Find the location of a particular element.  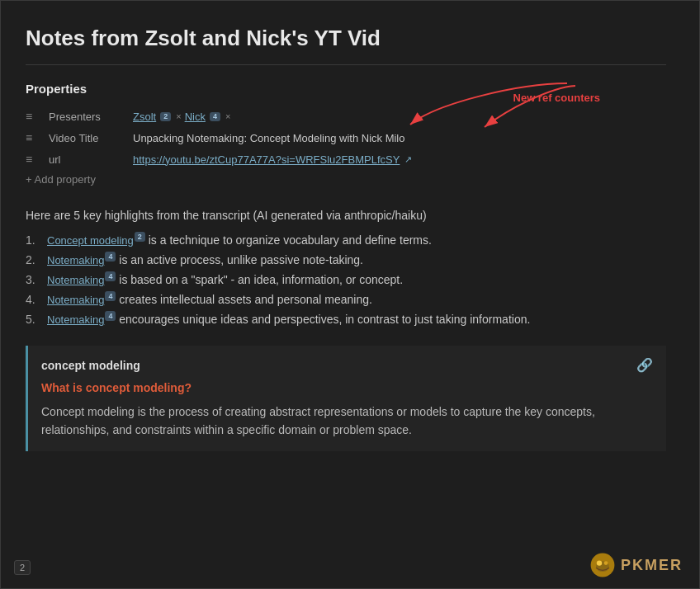

presenters-icon: ≡ is located at coordinates (32, 116).